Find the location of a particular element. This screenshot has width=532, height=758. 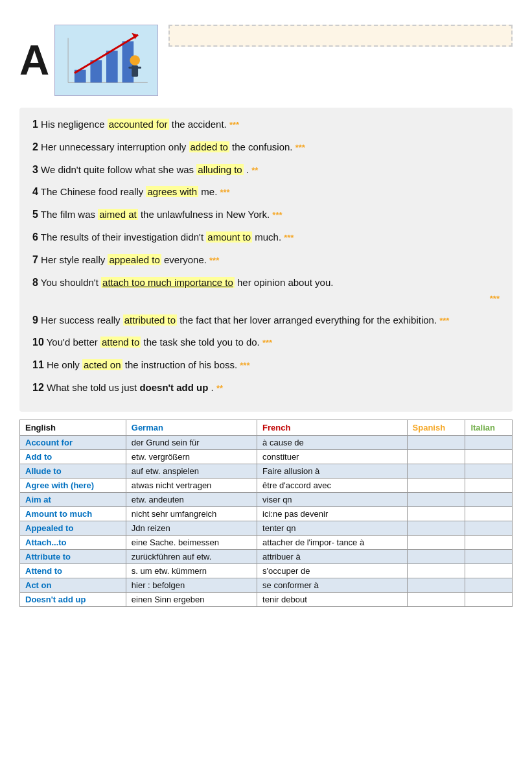

sentence-num-8: 8 is located at coordinates (35, 283).